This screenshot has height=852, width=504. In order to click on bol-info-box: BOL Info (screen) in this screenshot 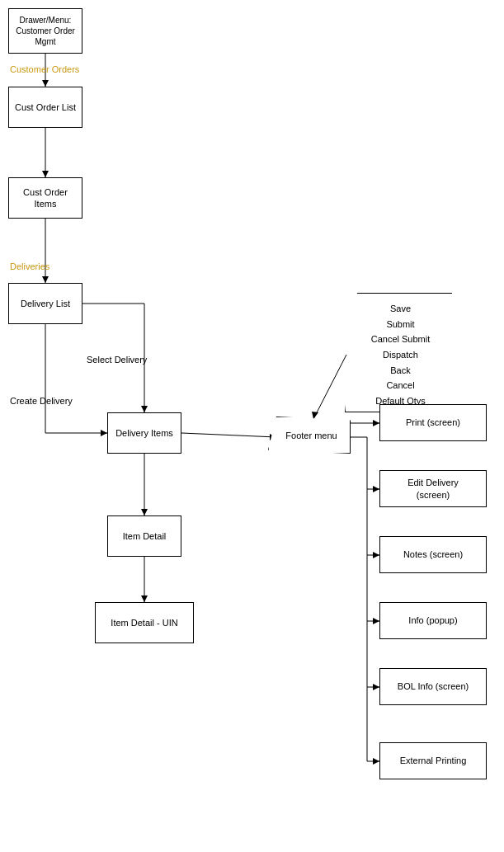, I will do `click(433, 686)`.